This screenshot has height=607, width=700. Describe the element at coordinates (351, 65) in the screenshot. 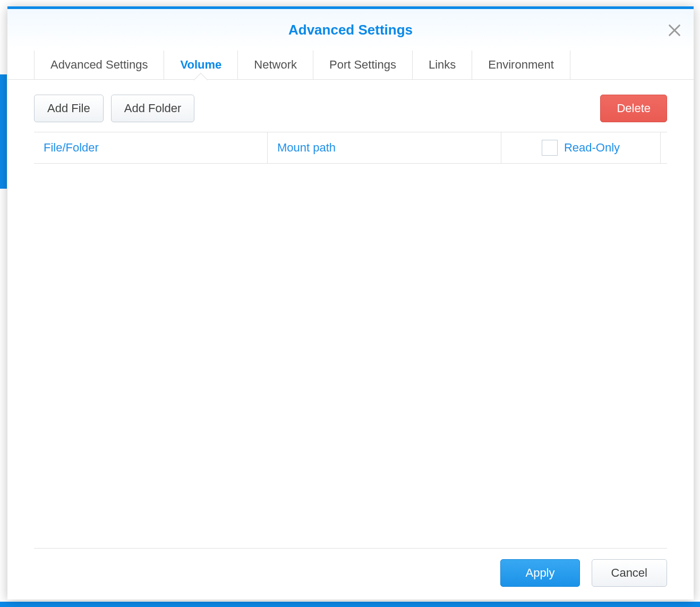

I see `tab-bar: Advanced Settings Volume Network Port Se…` at that location.